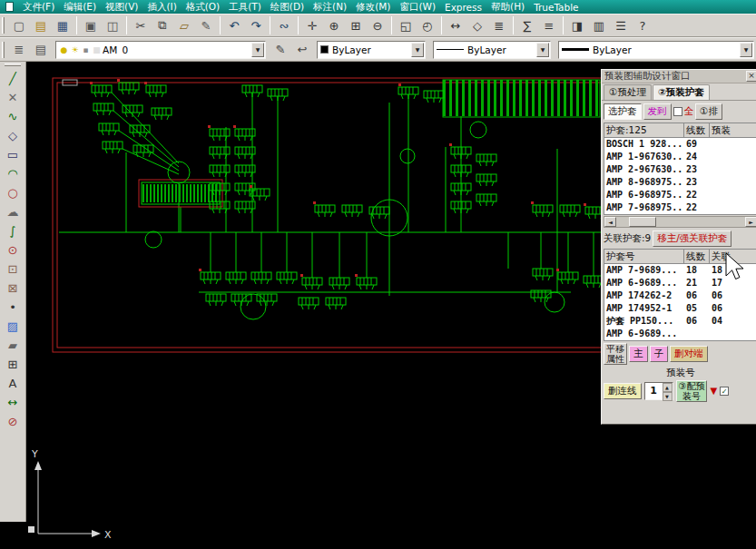 This screenshot has height=549, width=756. What do you see at coordinates (681, 93) in the screenshot?
I see `tab-preassemble-sheath: ②预装护套` at bounding box center [681, 93].